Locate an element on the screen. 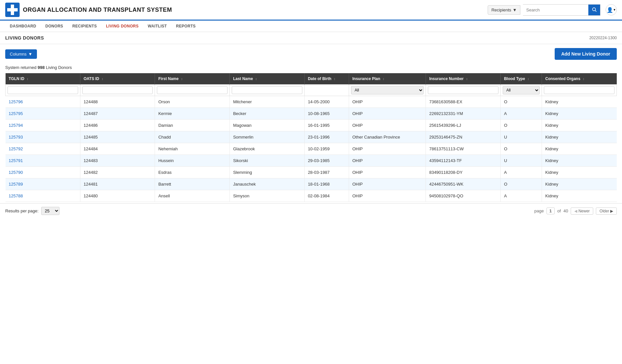  cell-first_name: Hussein is located at coordinates (192, 161).